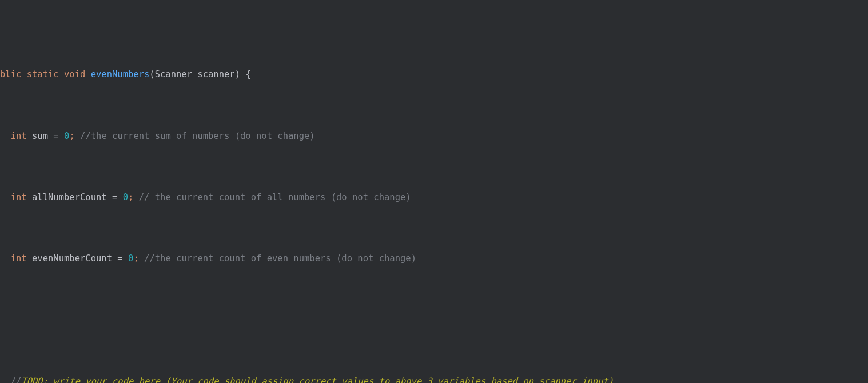  What do you see at coordinates (238, 74) in the screenshot?
I see `paren: )` at bounding box center [238, 74].